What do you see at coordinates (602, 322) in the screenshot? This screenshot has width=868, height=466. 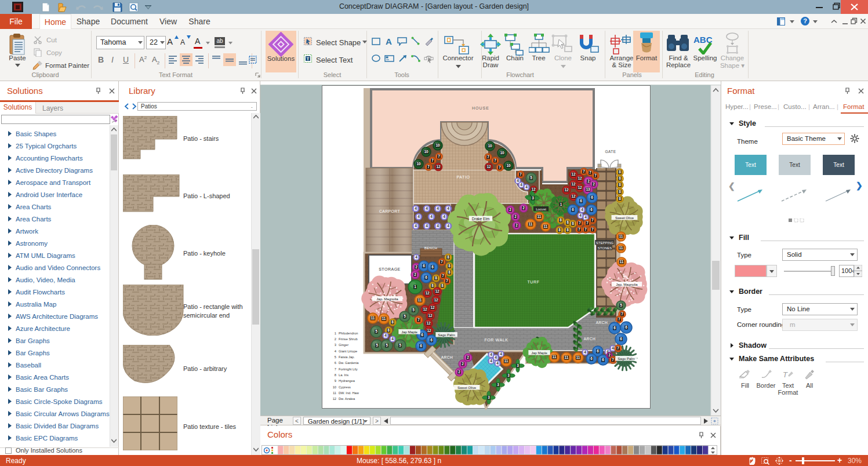 I see `svg-text: ARCH` at bounding box center [602, 322].